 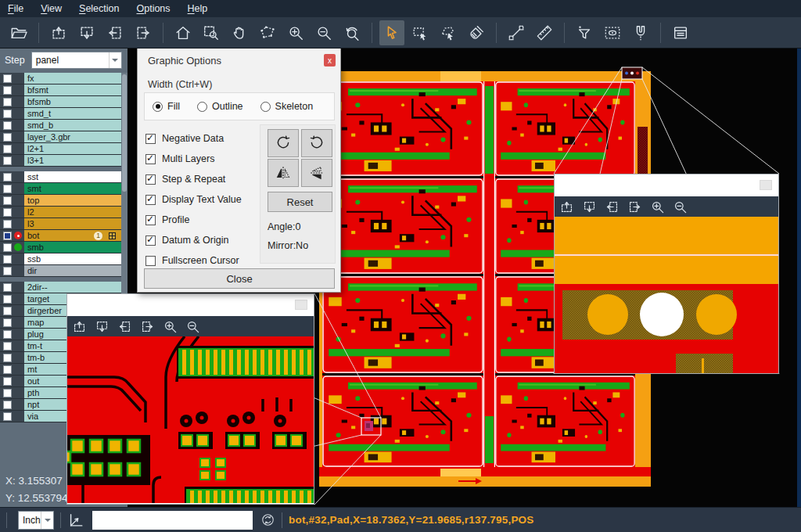 What do you see at coordinates (61, 288) in the screenshot?
I see `layer-row: 2dir--` at bounding box center [61, 288].